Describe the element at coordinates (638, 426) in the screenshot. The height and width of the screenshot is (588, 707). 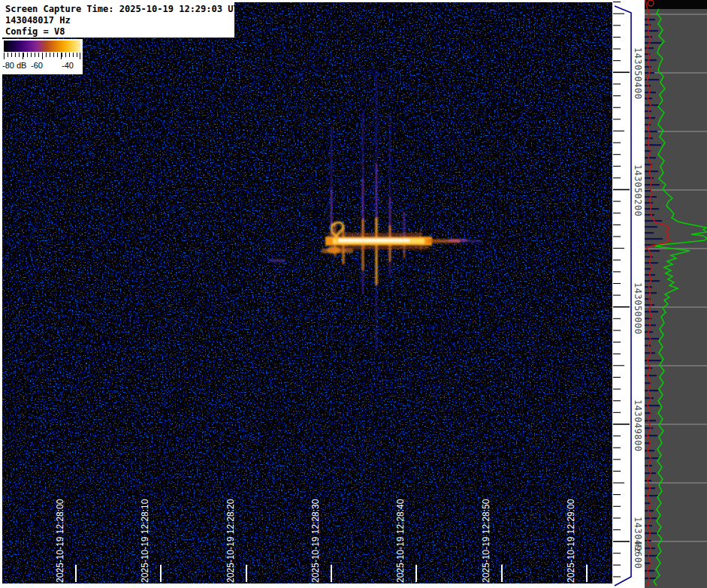
I see `freq-axis-label: 143049800` at that location.